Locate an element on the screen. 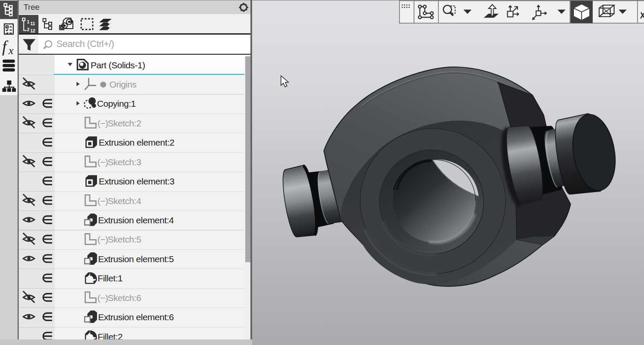  svg-text: 2 is located at coordinates (28, 29).